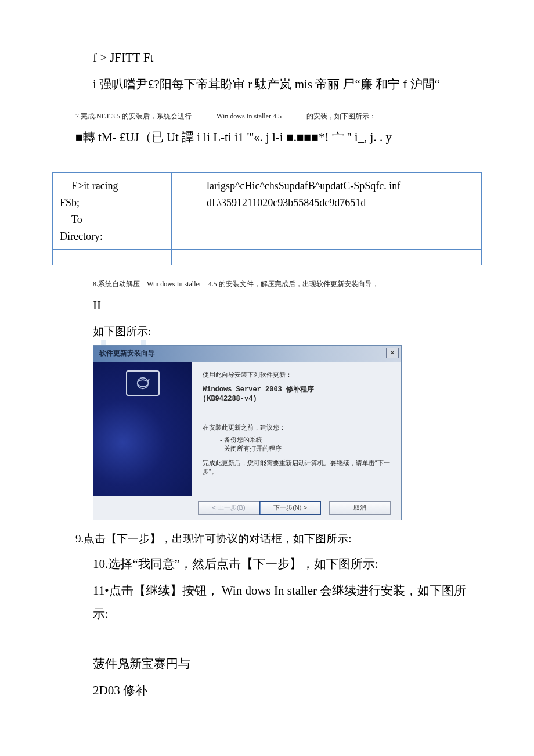  What do you see at coordinates (267, 138) in the screenshot?
I see `garbled-line-3: ■轉 tM- £UJ（已 Ut 譚 i li L-ti i1 '''«. j l…` at bounding box center [267, 138].